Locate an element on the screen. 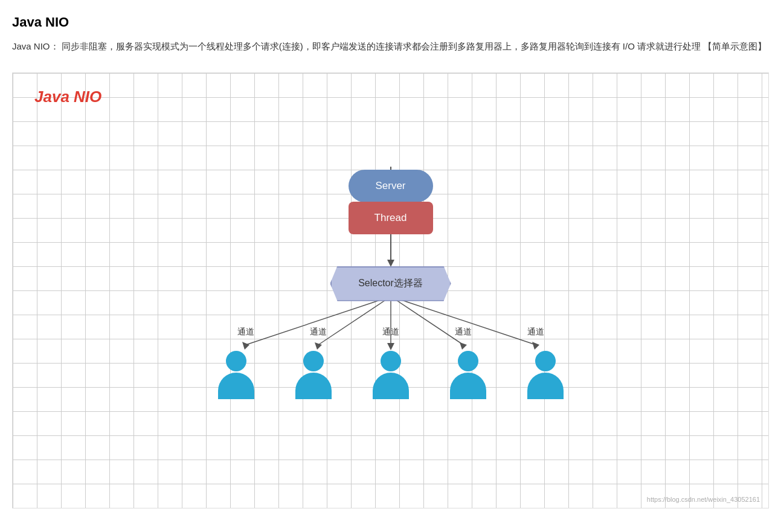 The height and width of the screenshot is (532, 781). thread-node: Thread is located at coordinates (391, 218).